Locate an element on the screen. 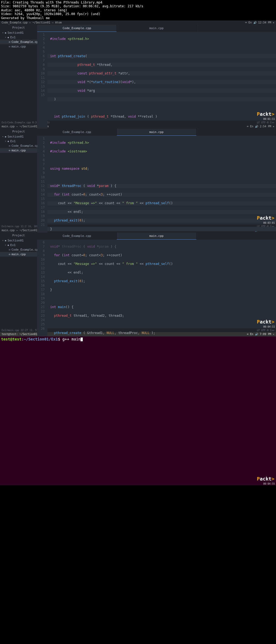 The width and height of the screenshot is (276, 644). video-timestamp: 00:04:11 is located at coordinates (269, 327).